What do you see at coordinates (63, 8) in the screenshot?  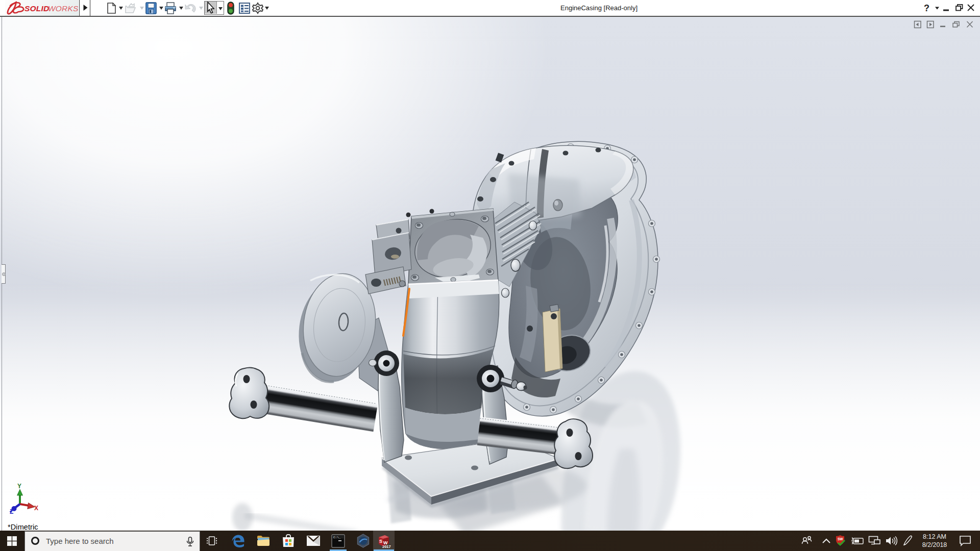 I see `svg-text: WORKS` at bounding box center [63, 8].